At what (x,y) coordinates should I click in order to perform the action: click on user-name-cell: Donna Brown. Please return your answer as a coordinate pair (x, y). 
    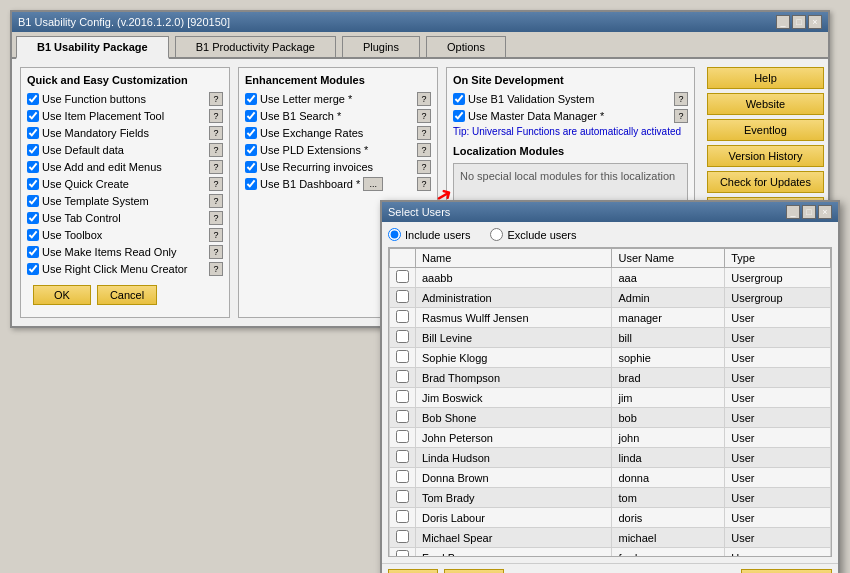
    Looking at the image, I should click on (514, 478).